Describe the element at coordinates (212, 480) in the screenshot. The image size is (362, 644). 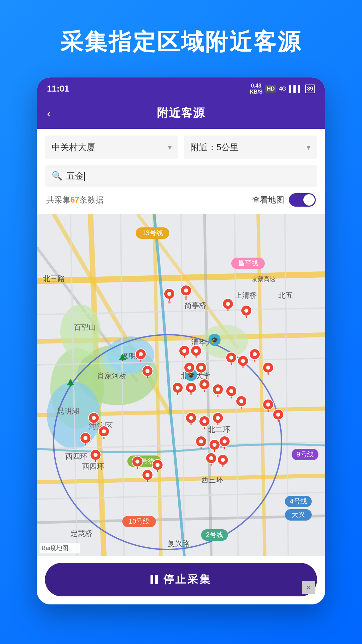
I see `svg-text: 西三环` at that location.